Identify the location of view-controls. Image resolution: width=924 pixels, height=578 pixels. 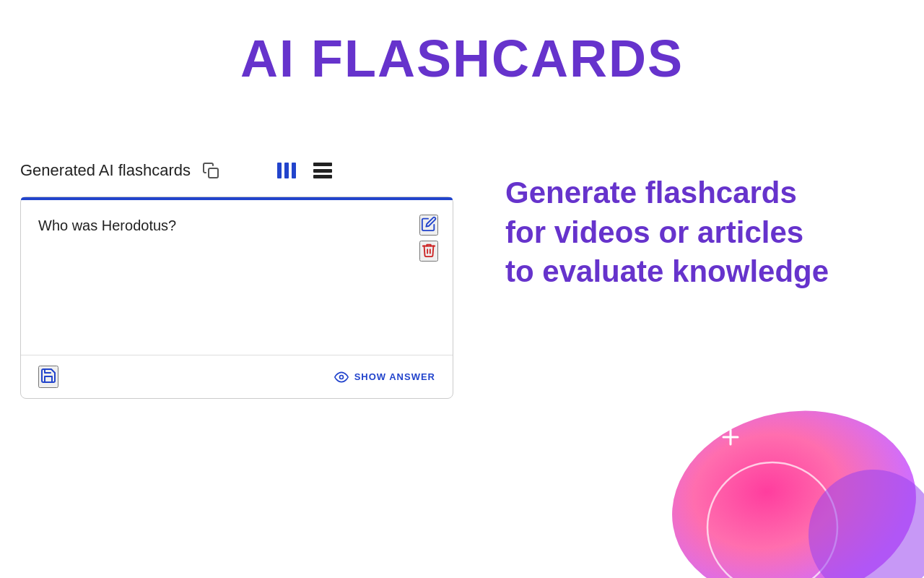
(305, 171).